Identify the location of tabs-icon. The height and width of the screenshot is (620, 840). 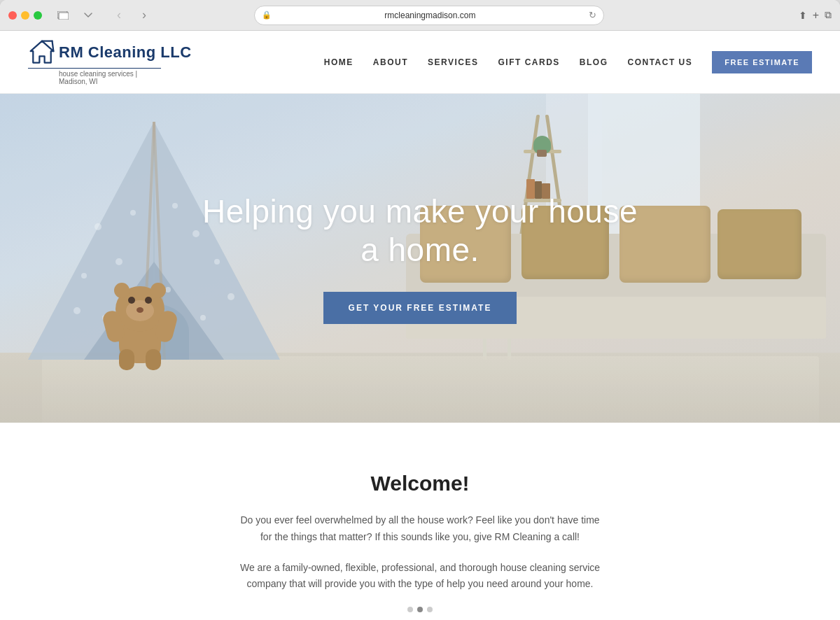
(63, 15).